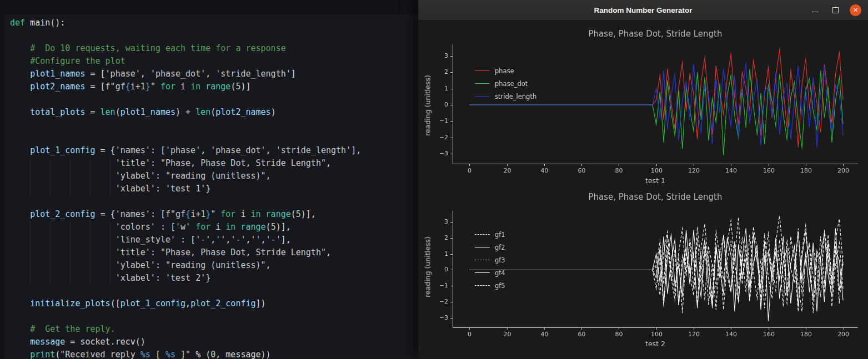 This screenshot has height=359, width=868. What do you see at coordinates (185, 61) in the screenshot?
I see `code-line: #Configure the plot` at bounding box center [185, 61].